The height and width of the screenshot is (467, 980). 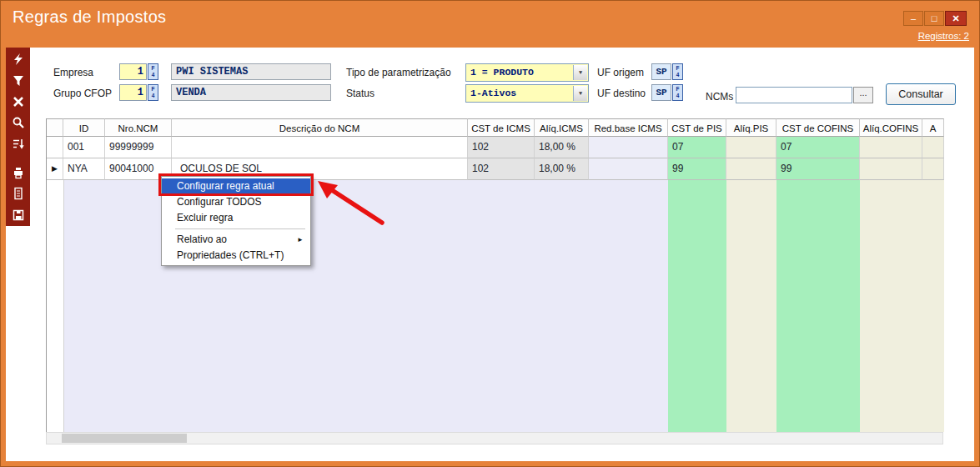 What do you see at coordinates (956, 18) in the screenshot?
I see `close-button: ✕` at bounding box center [956, 18].